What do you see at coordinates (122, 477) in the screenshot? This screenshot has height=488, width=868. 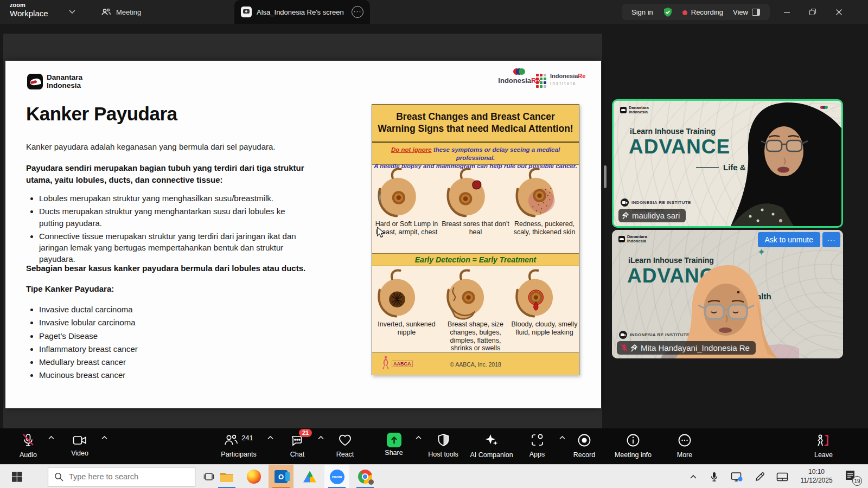 I see `taskbar-search` at bounding box center [122, 477].